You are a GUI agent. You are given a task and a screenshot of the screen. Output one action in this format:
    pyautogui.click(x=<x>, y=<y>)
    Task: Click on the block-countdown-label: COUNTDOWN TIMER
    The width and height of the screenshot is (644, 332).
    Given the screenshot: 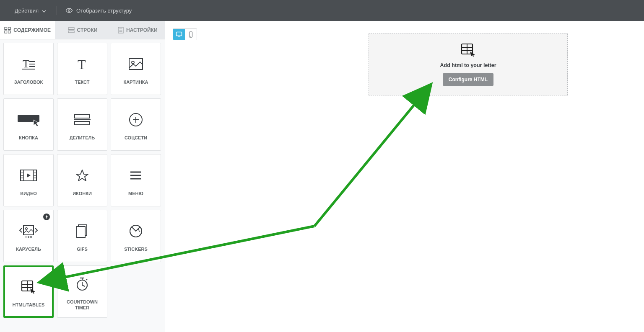 What is the action you would take?
    pyautogui.click(x=82, y=305)
    